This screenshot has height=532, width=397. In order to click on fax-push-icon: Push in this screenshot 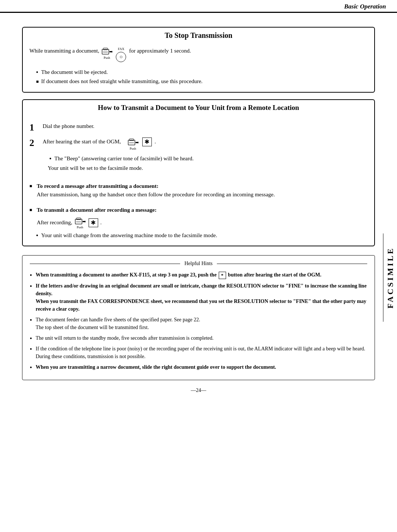, I will do `click(107, 54)`.